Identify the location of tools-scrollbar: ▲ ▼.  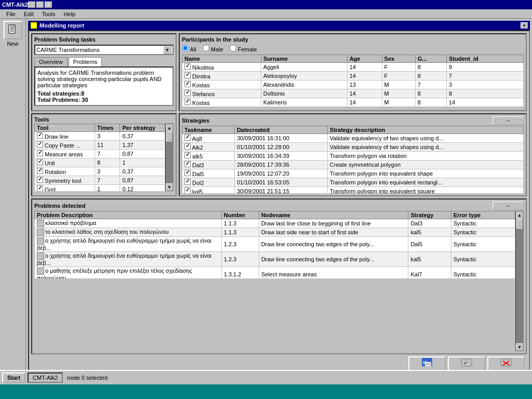
(169, 157).